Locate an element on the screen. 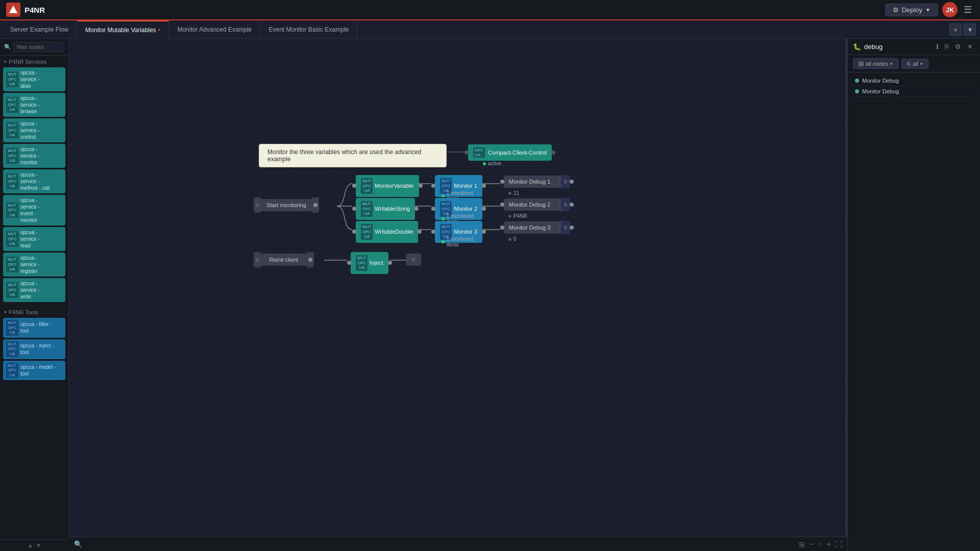 The image size is (980, 551). panel-content: Monitor Debug Monitor Debug is located at coordinates (914, 312).